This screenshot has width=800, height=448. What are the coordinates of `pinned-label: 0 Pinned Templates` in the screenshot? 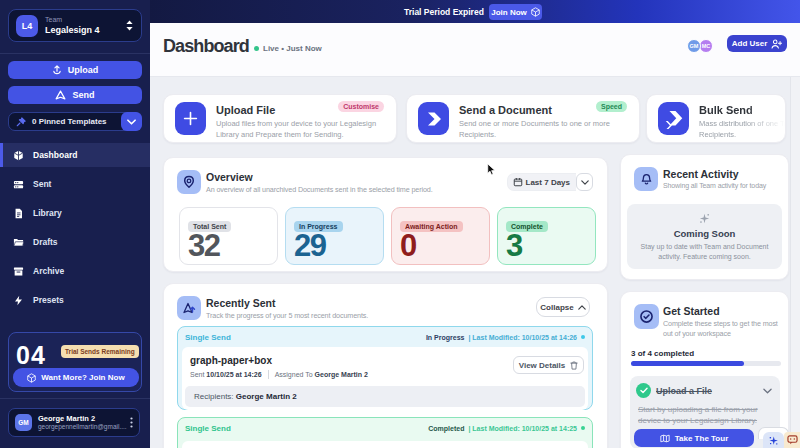 It's located at (76, 122).